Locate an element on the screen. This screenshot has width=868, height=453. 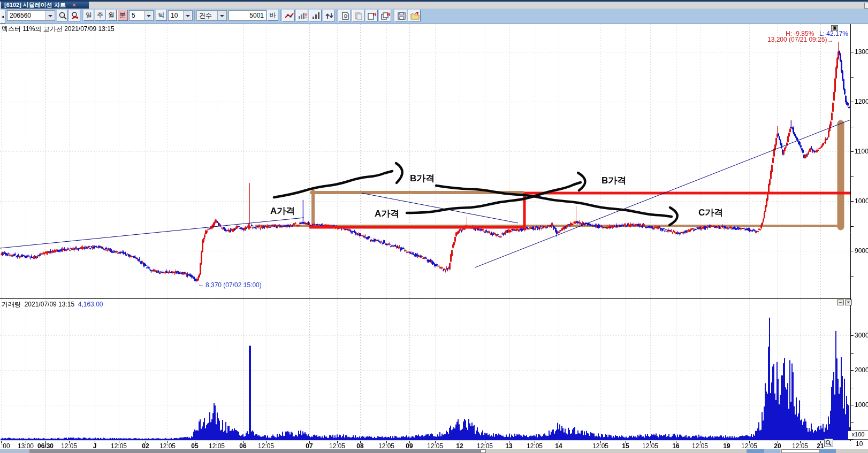
volume-tick-label: 2000 is located at coordinates (862, 370).